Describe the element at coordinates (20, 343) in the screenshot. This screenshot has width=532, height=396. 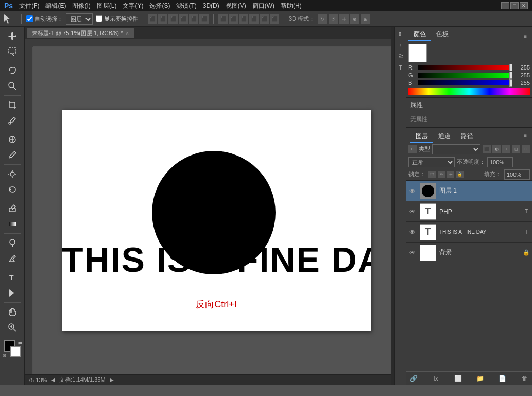
I see `swap-colors-icon: ⇄` at that location.